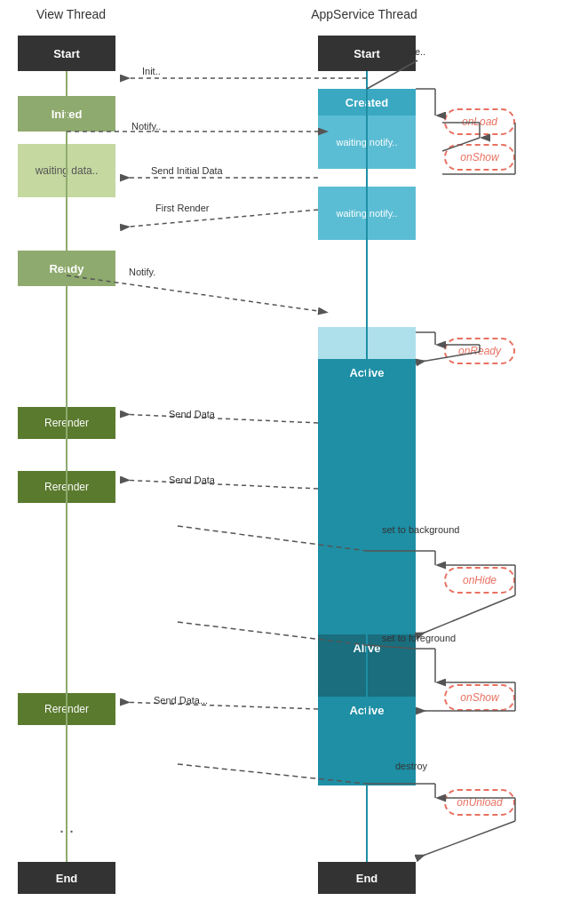 This screenshot has width=588, height=901. Describe the element at coordinates (181, 700) in the screenshot. I see `send-data3-label: Send Data...` at that location.